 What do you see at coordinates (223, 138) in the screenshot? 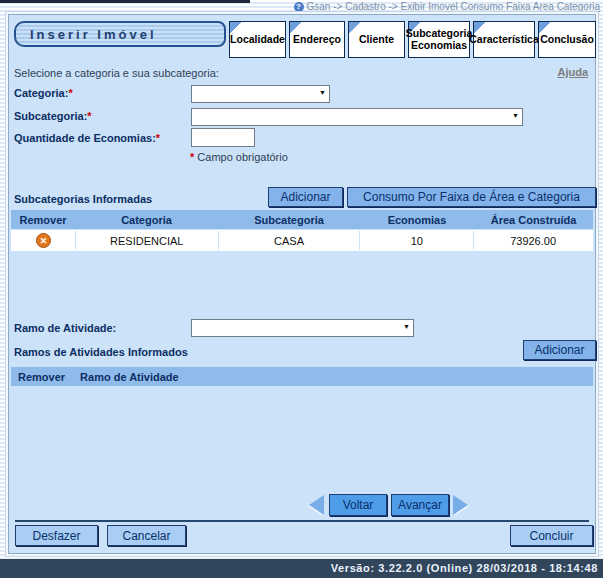
I see `quantidade-economias-input` at bounding box center [223, 138].